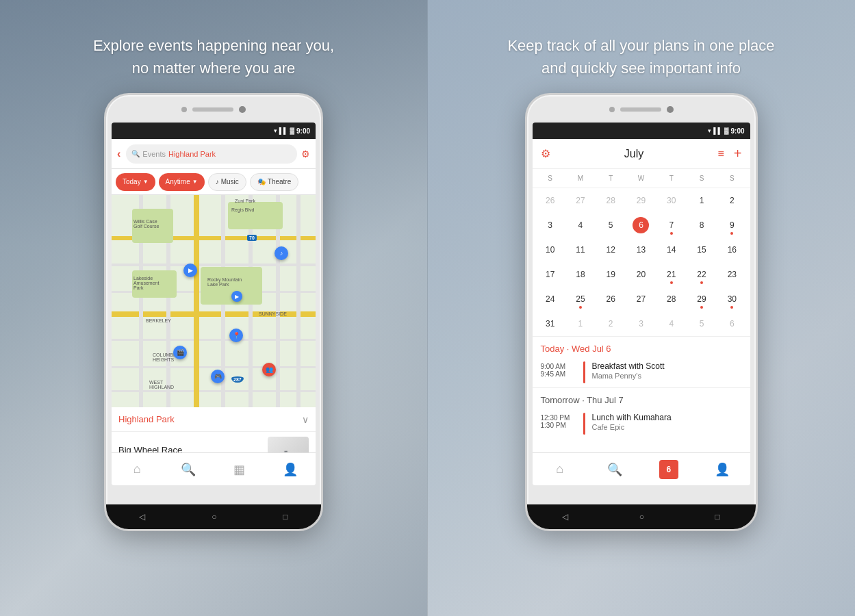 The width and height of the screenshot is (855, 616). What do you see at coordinates (236, 335) in the screenshot?
I see `map-pin-location: 📍` at bounding box center [236, 335].